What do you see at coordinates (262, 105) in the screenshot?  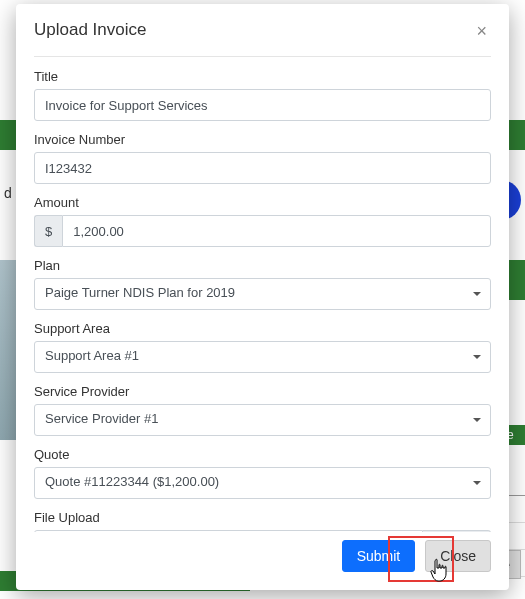 I see `title-input` at bounding box center [262, 105].